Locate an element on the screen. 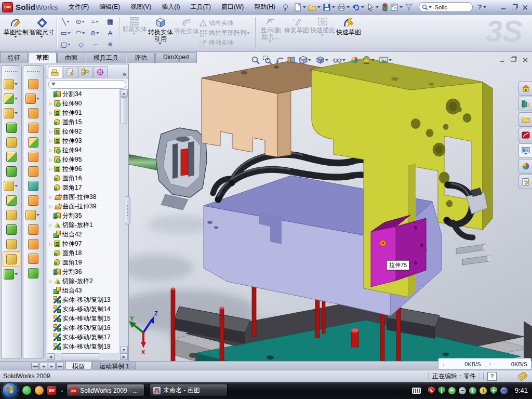 This screenshot has width=532, height=399. taskpane-tab-design-library is located at coordinates (525, 104).